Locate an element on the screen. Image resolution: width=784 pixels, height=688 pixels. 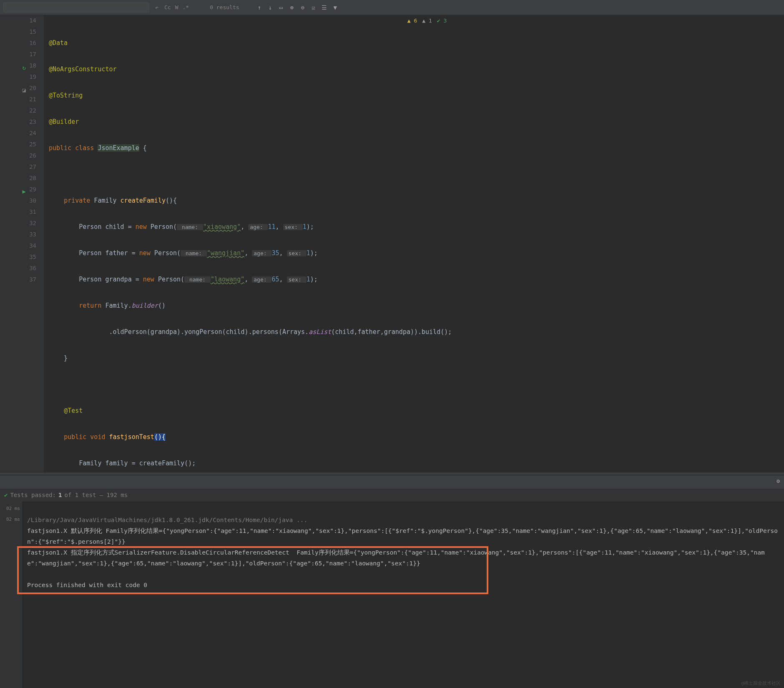
check-icon: ✔ is located at coordinates (6, 495).